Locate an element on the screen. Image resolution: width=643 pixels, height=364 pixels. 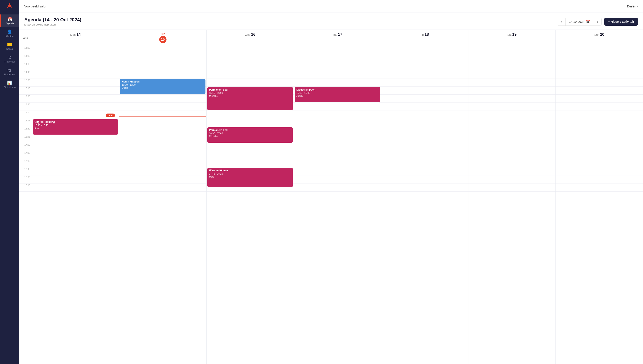
time-slot: 14:00 is located at coordinates (26, 50).